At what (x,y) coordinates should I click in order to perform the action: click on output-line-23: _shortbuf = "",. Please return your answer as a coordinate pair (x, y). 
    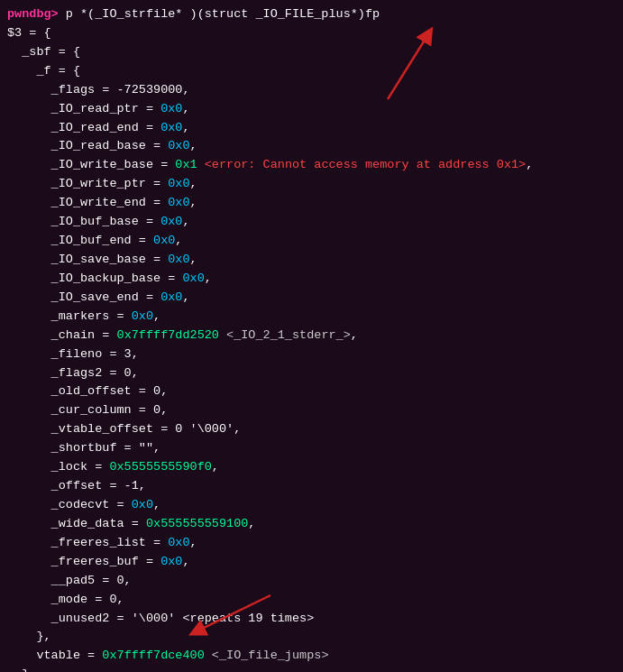
    Looking at the image, I should click on (312, 449).